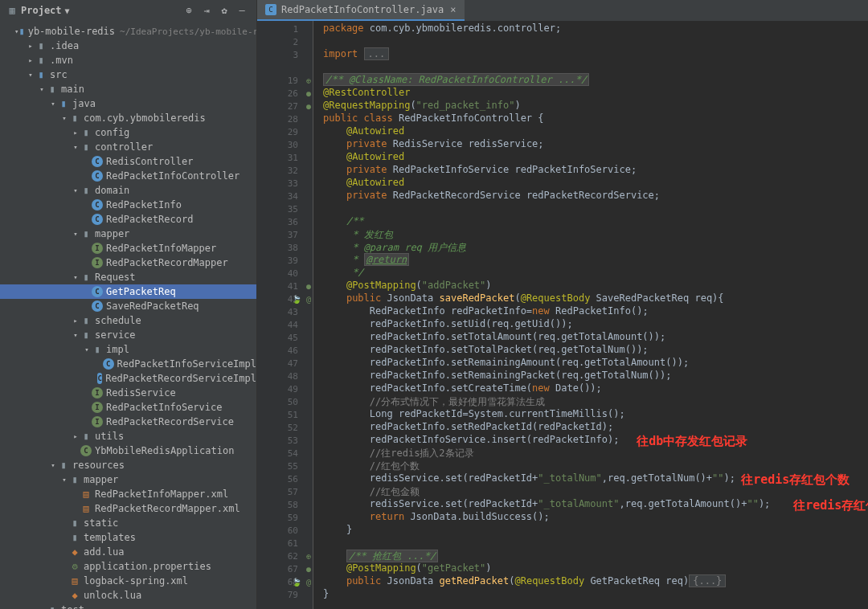 Image resolution: width=868 pixels, height=609 pixels. What do you see at coordinates (129, 176) in the screenshot?
I see `tree-item-redpacketinfocontroller: CRedPacketInfoController` at bounding box center [129, 176].